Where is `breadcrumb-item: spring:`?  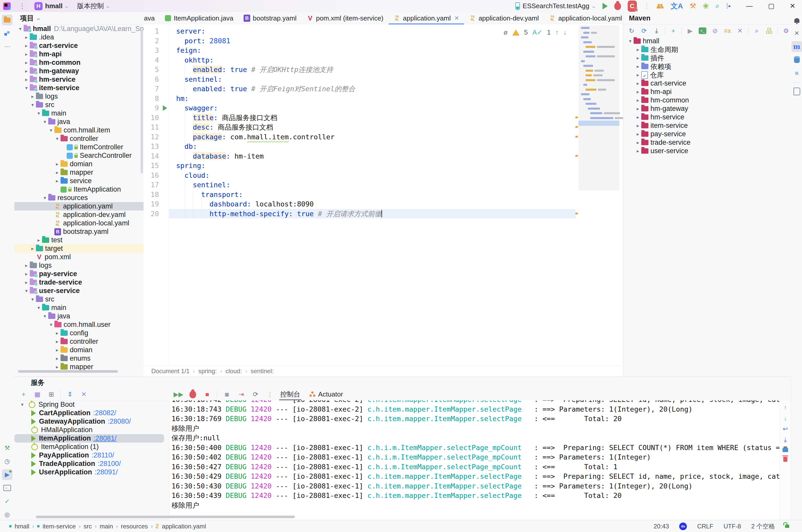 breadcrumb-item: spring: is located at coordinates (207, 371).